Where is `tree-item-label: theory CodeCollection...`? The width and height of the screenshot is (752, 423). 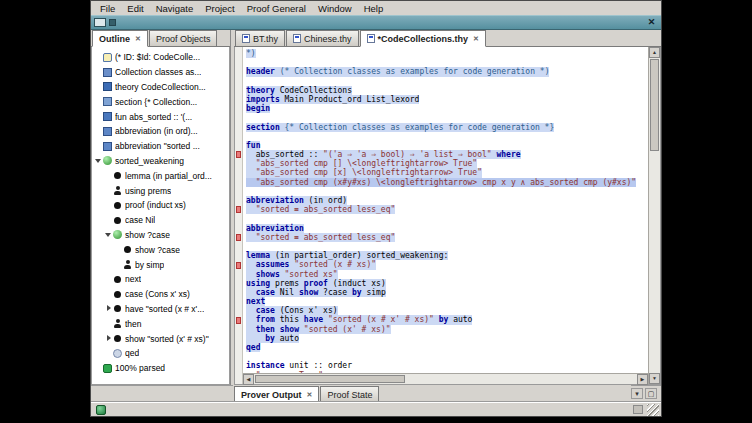 tree-item-label: theory CodeCollection... is located at coordinates (160, 87).